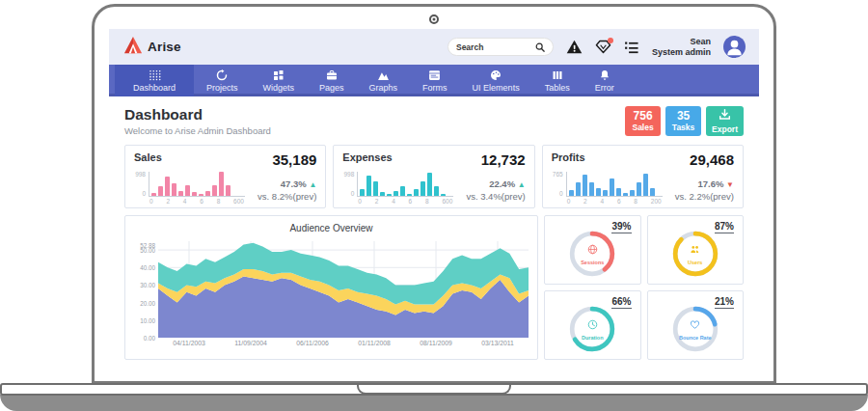  I want to click on y-max-label: 765, so click(557, 174).